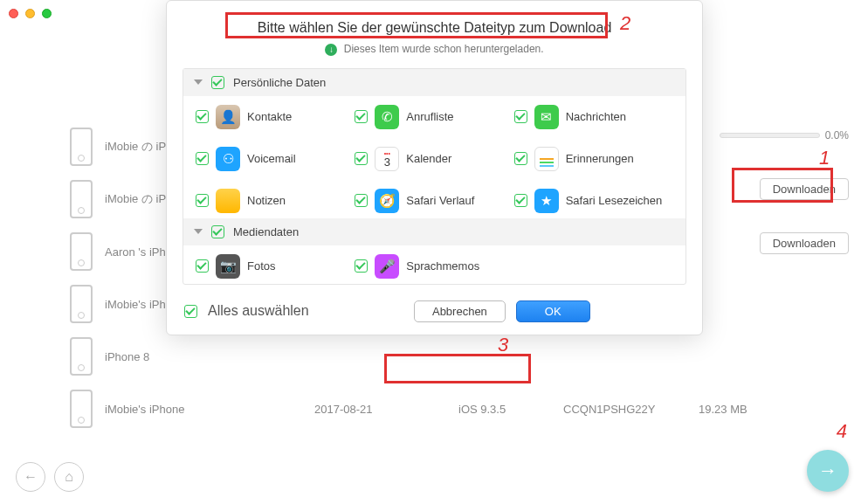  I want to click on device-udid: CCQN1PSHG22Y, so click(610, 409).